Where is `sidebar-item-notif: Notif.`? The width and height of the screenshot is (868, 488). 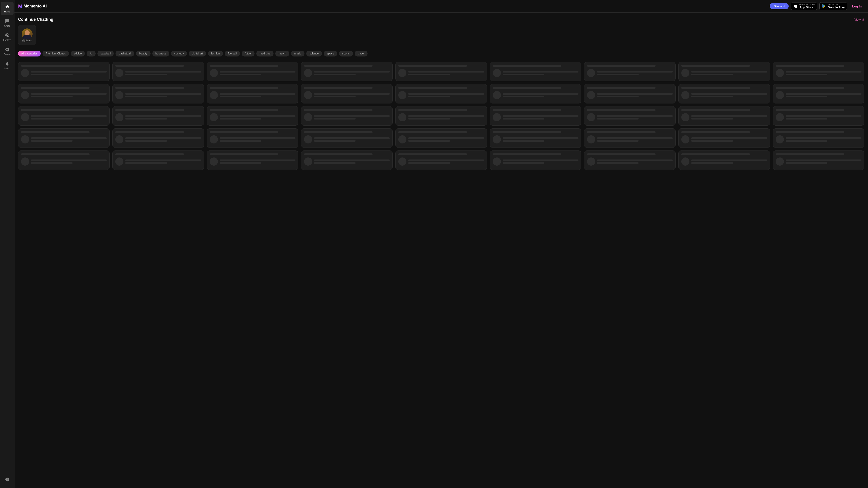 sidebar-item-notif: Notif. is located at coordinates (7, 65).